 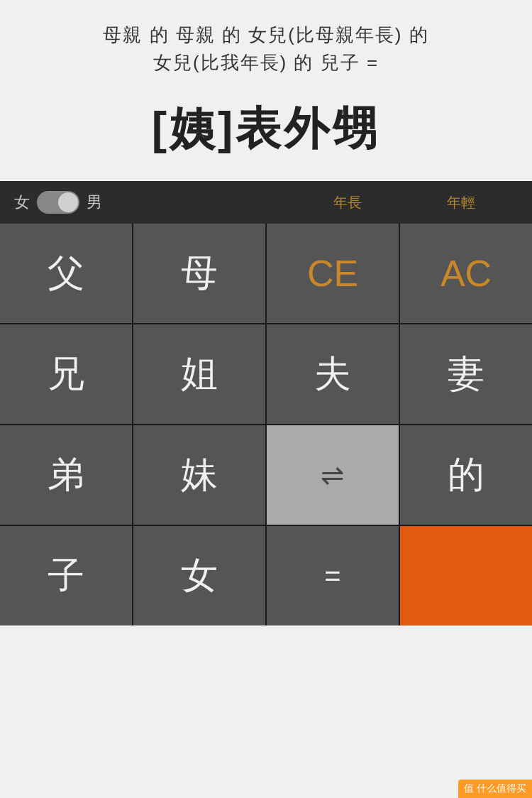 What do you see at coordinates (333, 374) in the screenshot?
I see `key-husband: 夫` at bounding box center [333, 374].